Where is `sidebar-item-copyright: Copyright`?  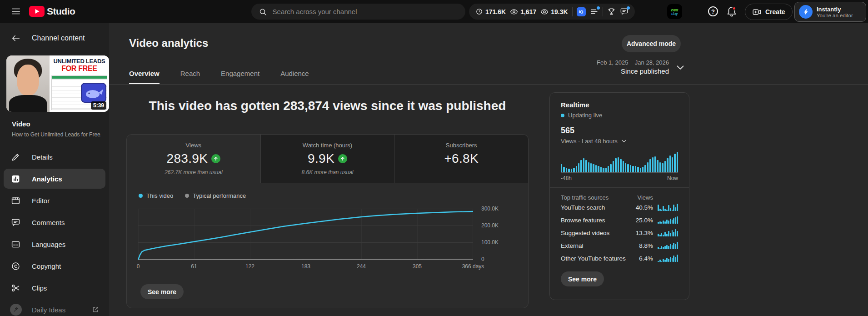 sidebar-item-copyright: Copyright is located at coordinates (55, 266).